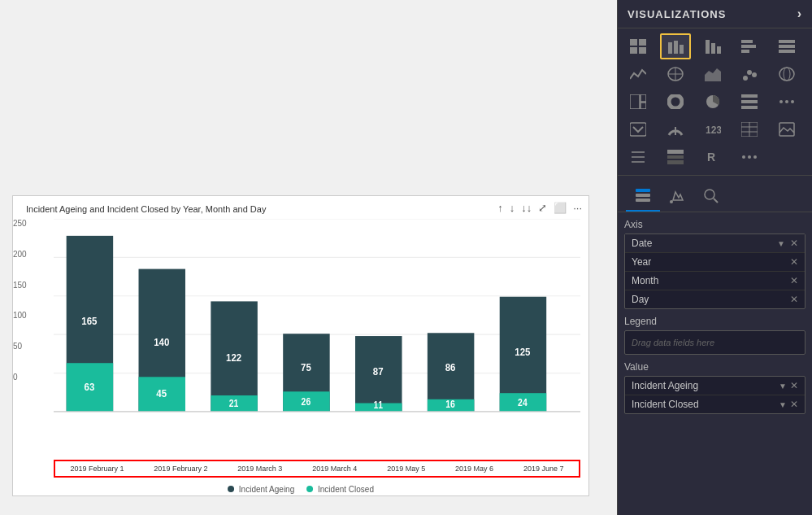  I want to click on x-label-4: 2019 March 4, so click(335, 469).